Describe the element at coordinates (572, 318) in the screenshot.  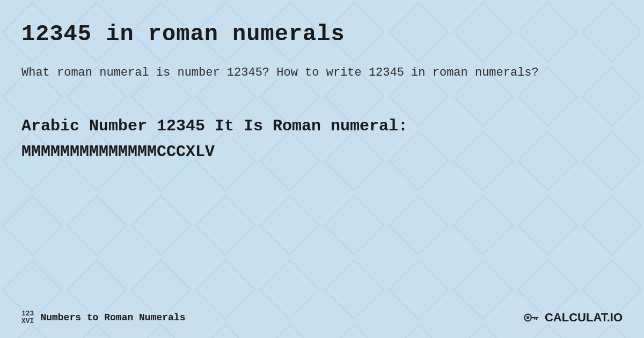
I see `footer-right: CALCULAT.IO` at that location.